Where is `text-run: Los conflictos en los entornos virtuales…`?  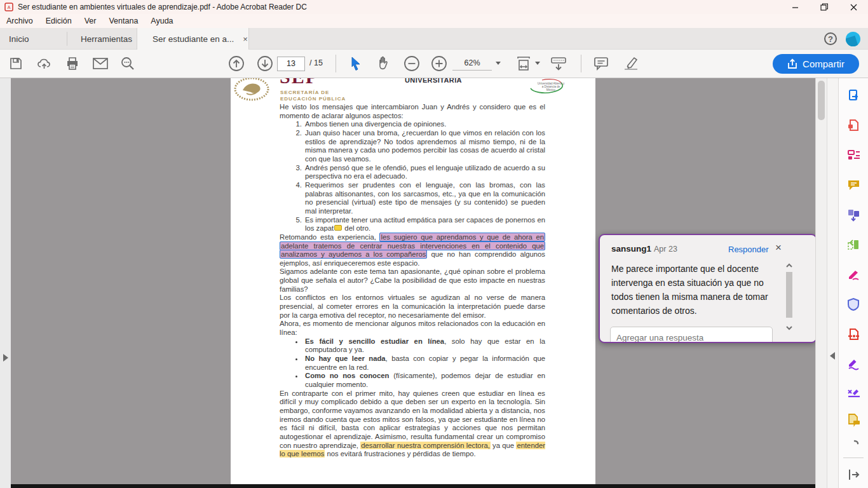 text-run: Los conflictos en los entornos virtuales… is located at coordinates (412, 306).